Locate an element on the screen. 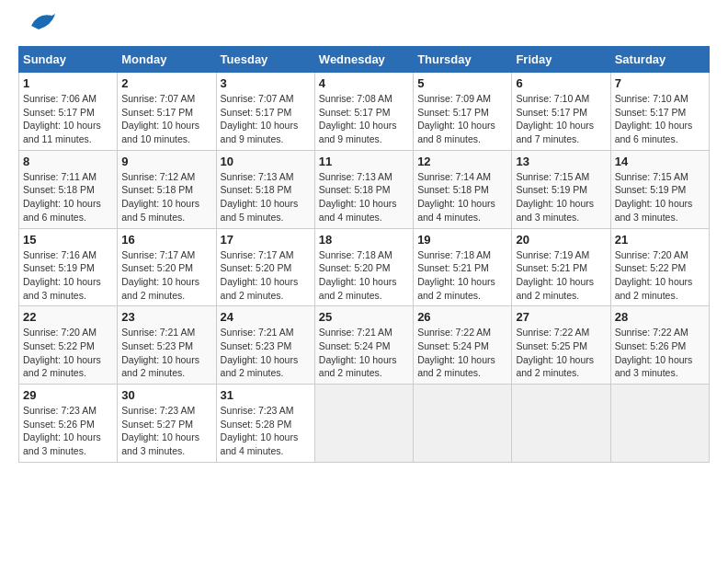 This screenshot has height=563, width=728. calendar-day-cell: 11 Sunrise: 7:13 AM Sunset: 5:18 PM Dayl… is located at coordinates (364, 190).